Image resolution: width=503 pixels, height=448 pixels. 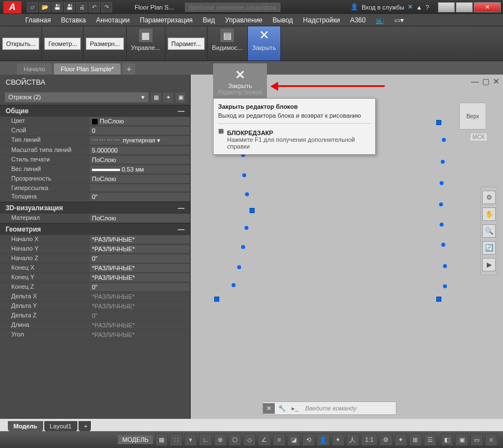 I want to click on prop-layer-value: 0, so click(x=140, y=131).